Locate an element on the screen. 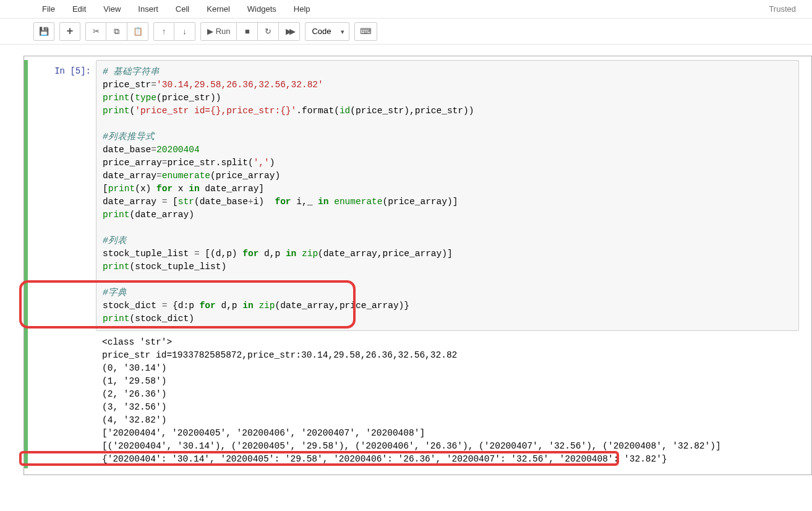 This screenshot has width=812, height=511. copy-button: ⧉ is located at coordinates (117, 32).